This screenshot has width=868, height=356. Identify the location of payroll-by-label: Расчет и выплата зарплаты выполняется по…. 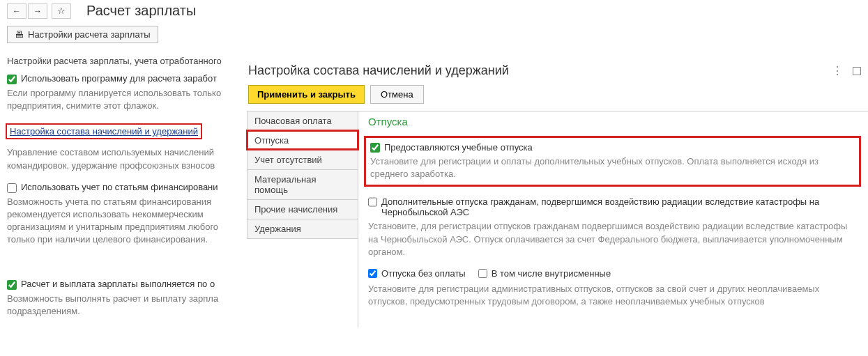
(118, 284).